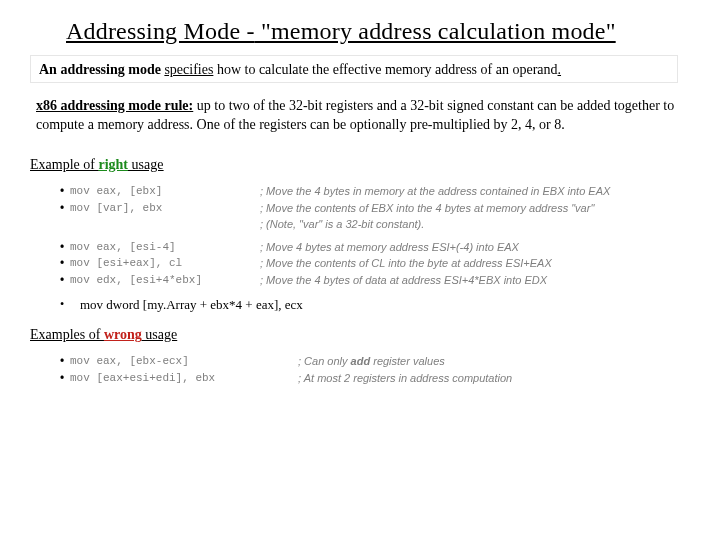 The width and height of the screenshot is (720, 540). What do you see at coordinates (373, 192) in the screenshot?
I see `list-item: •mov eax, [ebx]; Move the 4 bytes in mem…` at bounding box center [373, 192].